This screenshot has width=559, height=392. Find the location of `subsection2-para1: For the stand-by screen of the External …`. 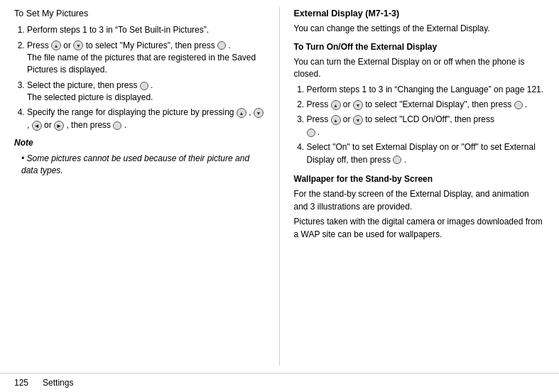

subsection2-para1: For the stand-by screen of the External … is located at coordinates (420, 200).